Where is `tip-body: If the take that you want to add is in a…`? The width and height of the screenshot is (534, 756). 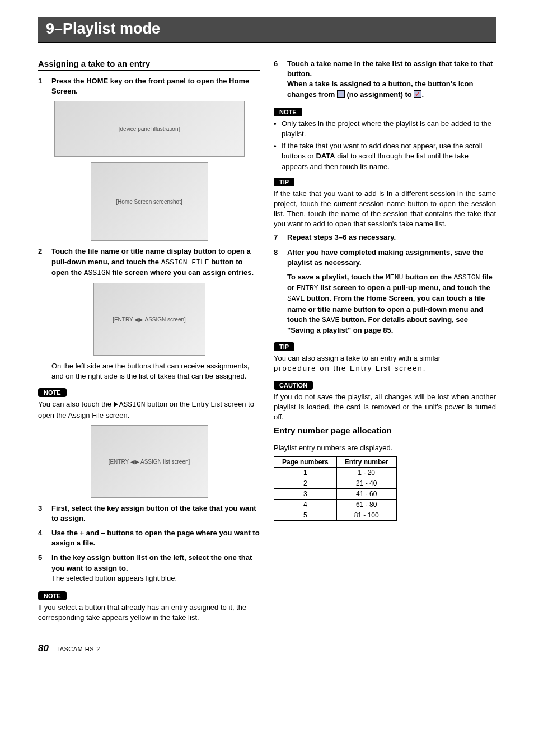 tip-body: If the take that you want to add is in a… is located at coordinates (385, 209).